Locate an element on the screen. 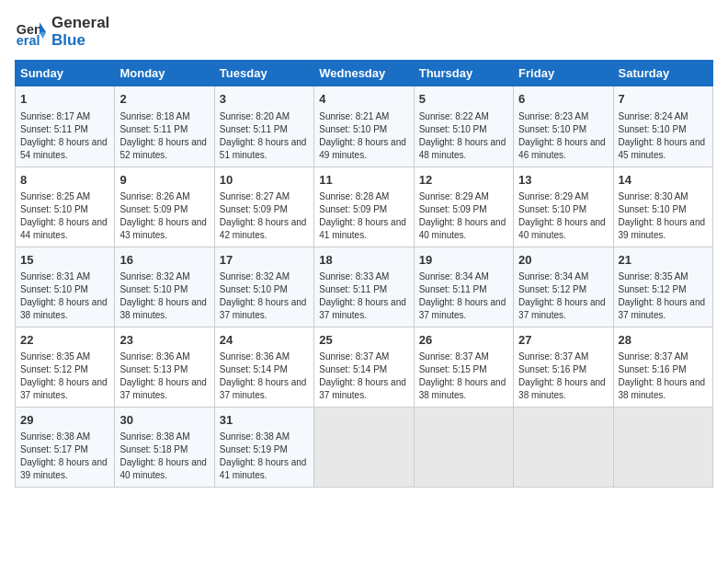 The height and width of the screenshot is (563, 728). calendar-cell: 9 Sunrise: 8:26 AM Sunset: 5:09 PM Dayli… is located at coordinates (165, 206).